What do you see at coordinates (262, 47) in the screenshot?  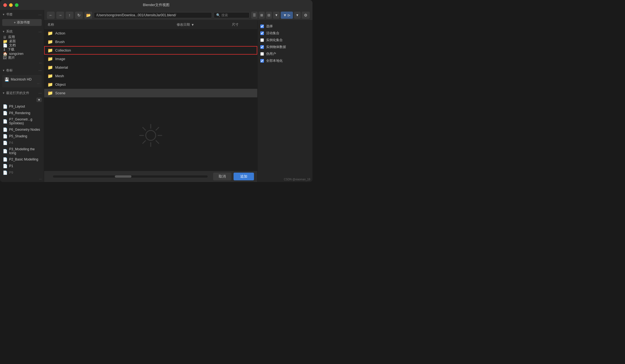 I see `checkbox-instance-object-data-input` at bounding box center [262, 47].